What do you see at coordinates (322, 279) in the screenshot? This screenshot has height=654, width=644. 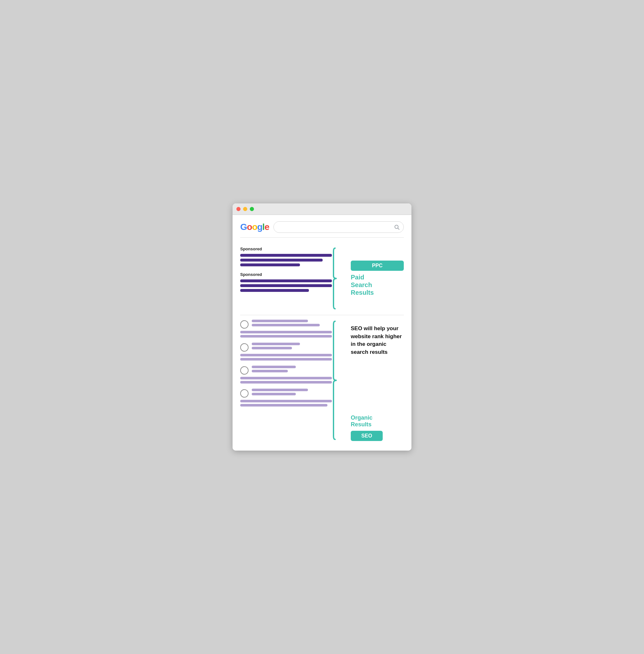 I see `ppc-section: Sponsored Sponsored` at bounding box center [322, 279].